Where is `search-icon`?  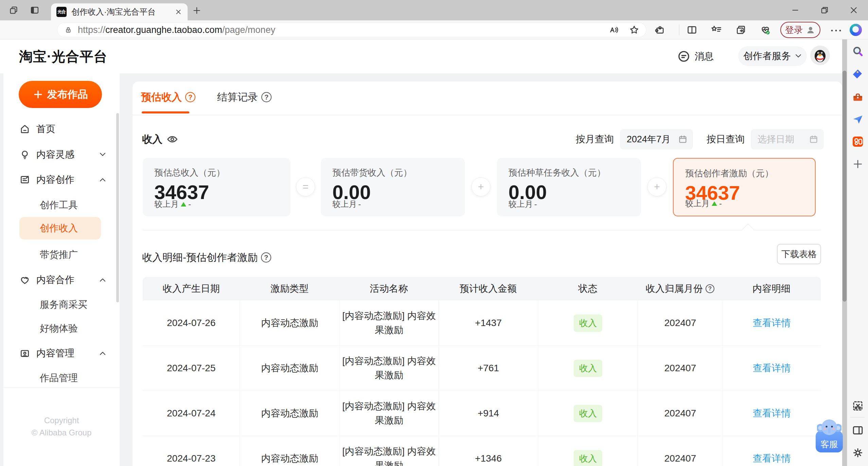 search-icon is located at coordinates (858, 51).